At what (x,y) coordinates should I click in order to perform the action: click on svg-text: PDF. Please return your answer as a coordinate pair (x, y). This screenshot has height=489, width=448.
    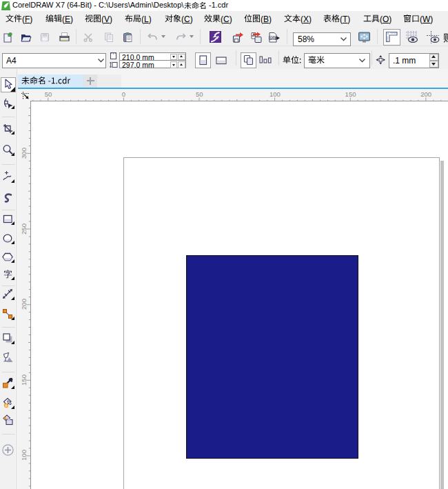
    Looking at the image, I should click on (273, 37).